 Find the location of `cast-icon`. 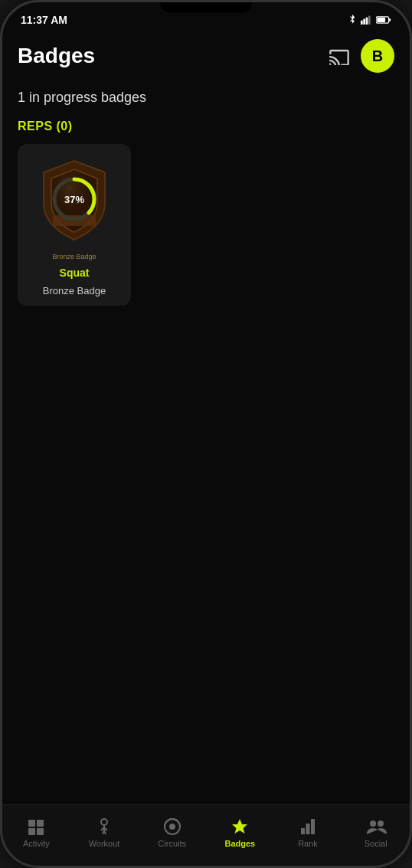

cast-icon is located at coordinates (339, 56).